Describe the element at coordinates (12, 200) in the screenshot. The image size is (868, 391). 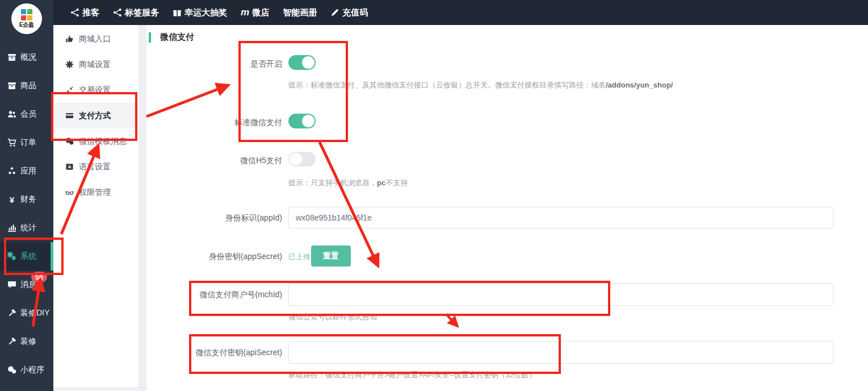
I see `yen-icon: ¥` at that location.